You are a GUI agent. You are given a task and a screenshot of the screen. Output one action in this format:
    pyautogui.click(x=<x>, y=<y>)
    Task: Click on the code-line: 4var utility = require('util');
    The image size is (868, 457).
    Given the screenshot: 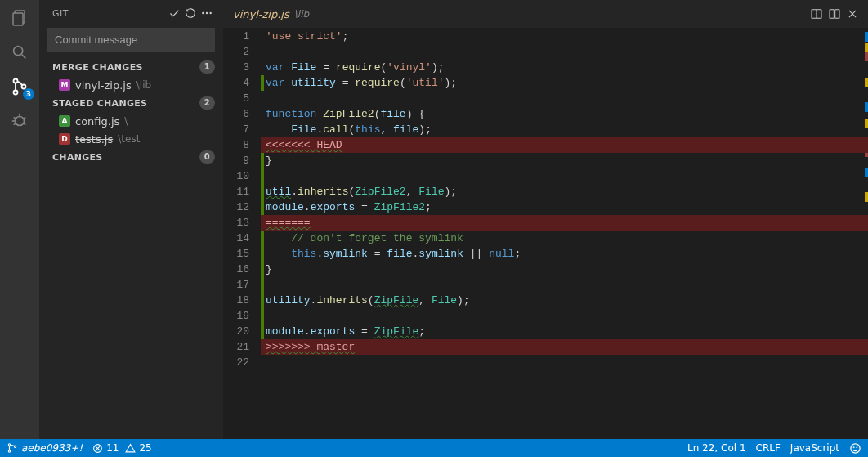 What is the action you would take?
    pyautogui.click(x=546, y=83)
    